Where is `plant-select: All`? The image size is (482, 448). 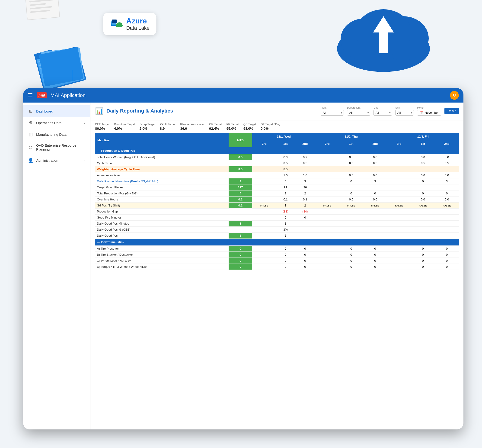 plant-select: All is located at coordinates (332, 113).